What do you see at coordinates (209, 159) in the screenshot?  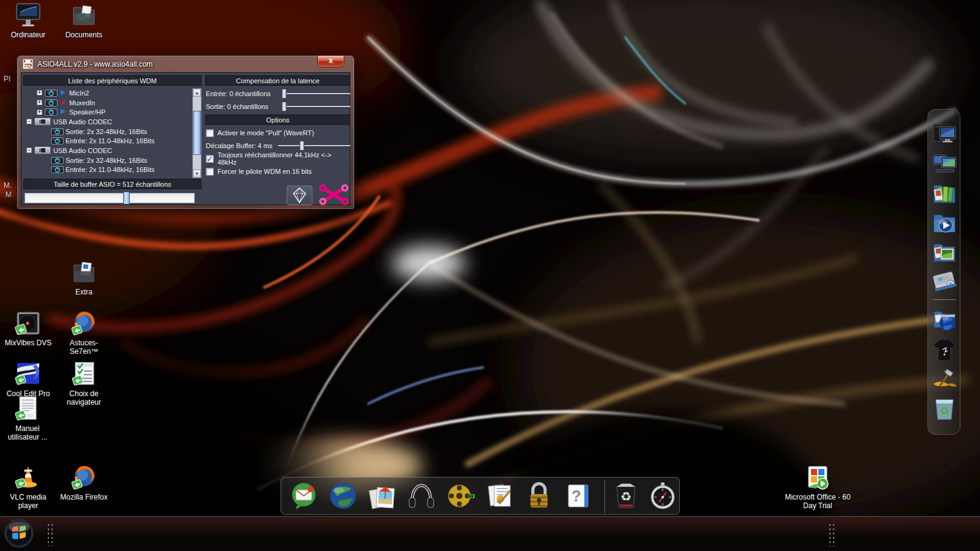 I see `resample-checkbox: ✓` at bounding box center [209, 159].